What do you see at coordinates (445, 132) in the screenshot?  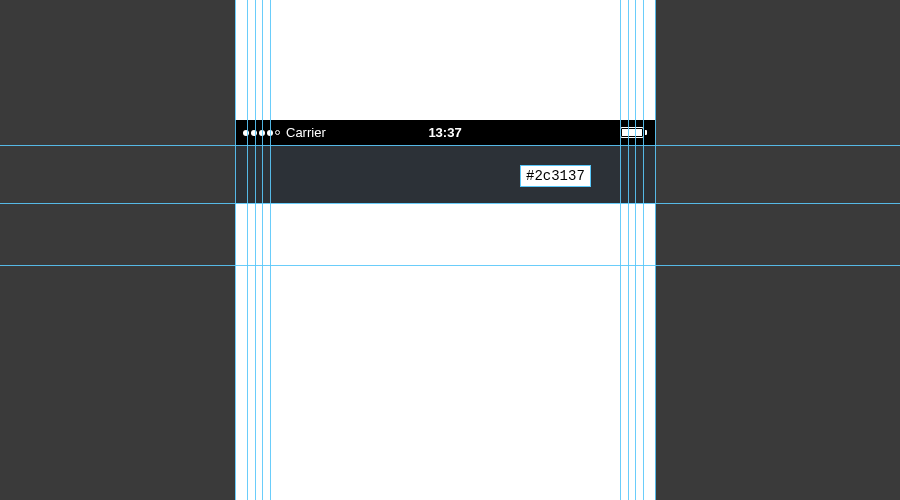 I see `status-time: 13:37` at bounding box center [445, 132].